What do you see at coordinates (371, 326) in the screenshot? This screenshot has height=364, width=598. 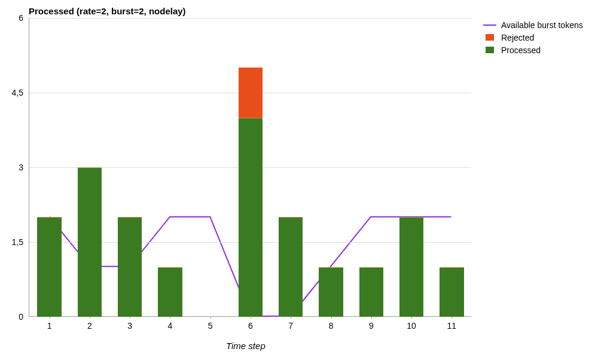 I see `x-tick-label: 9` at bounding box center [371, 326].